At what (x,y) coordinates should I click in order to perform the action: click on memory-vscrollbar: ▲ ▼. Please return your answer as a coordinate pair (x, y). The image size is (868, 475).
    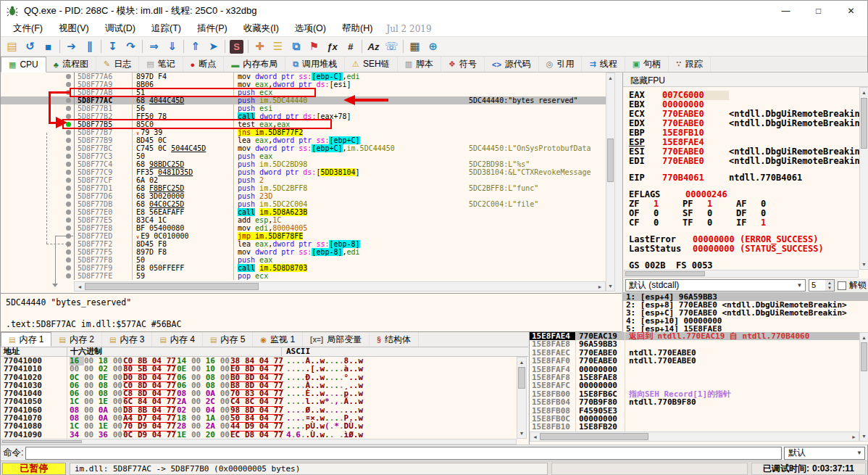
    Looking at the image, I should click on (522, 397).